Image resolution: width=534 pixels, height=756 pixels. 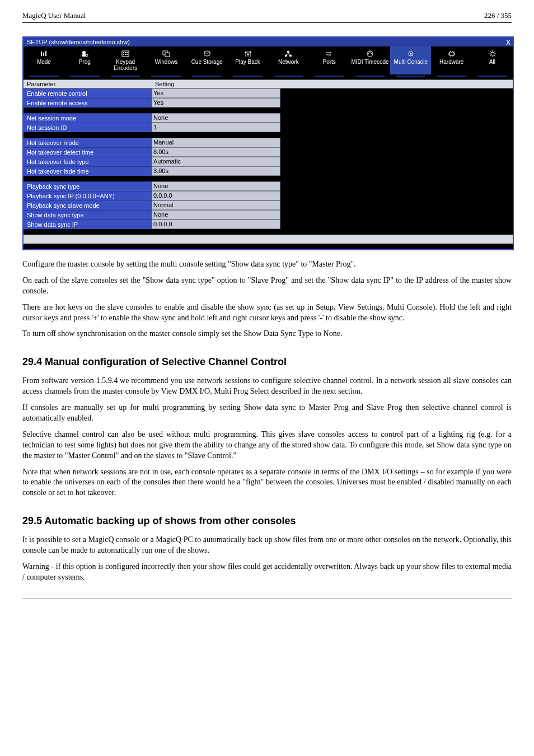 I want to click on param-value: Normal, so click(x=216, y=205).